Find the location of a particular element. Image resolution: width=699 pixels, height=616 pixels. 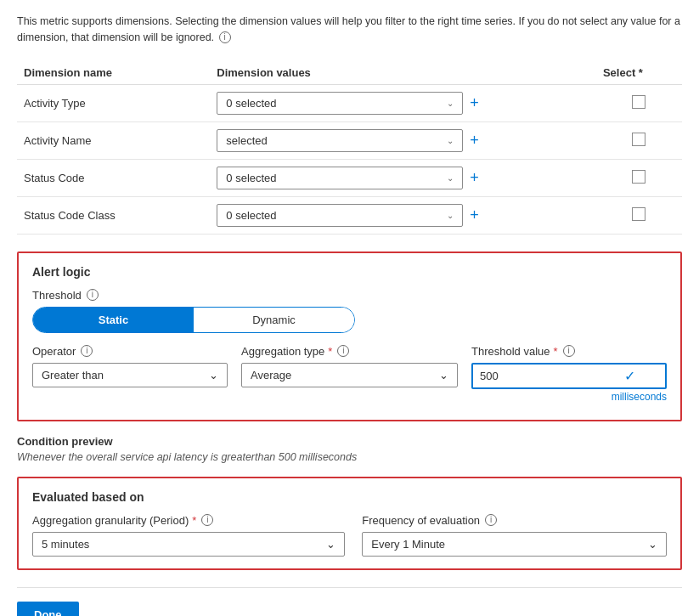

threshold-check-icon: ✓ is located at coordinates (630, 376).